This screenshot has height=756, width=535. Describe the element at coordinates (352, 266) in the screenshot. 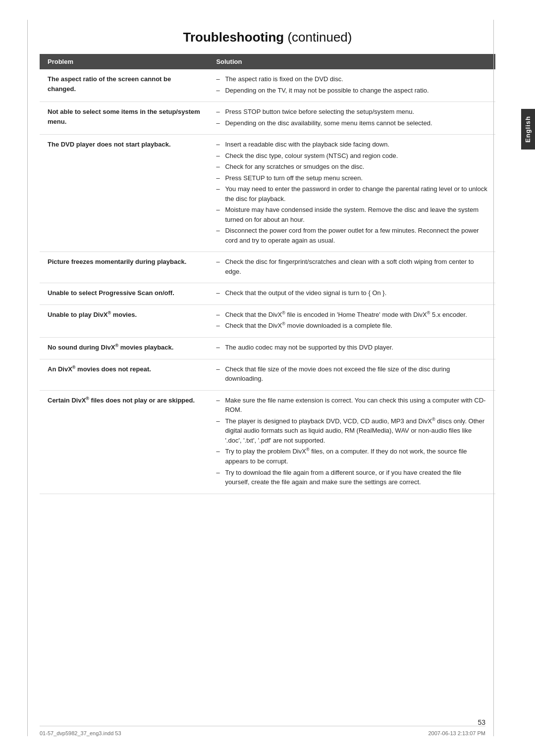

I see `solution-item: Check the disc for fingerprint/scratches…` at that location.